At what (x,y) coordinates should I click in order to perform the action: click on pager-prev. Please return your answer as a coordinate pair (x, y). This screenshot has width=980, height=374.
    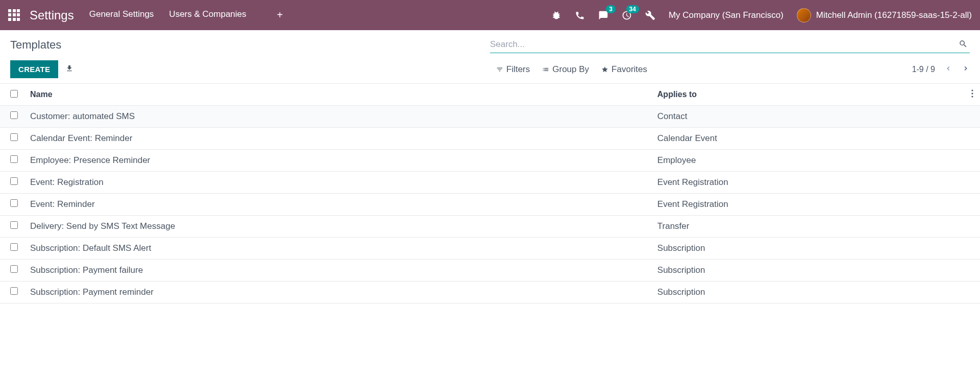
    Looking at the image, I should click on (948, 69).